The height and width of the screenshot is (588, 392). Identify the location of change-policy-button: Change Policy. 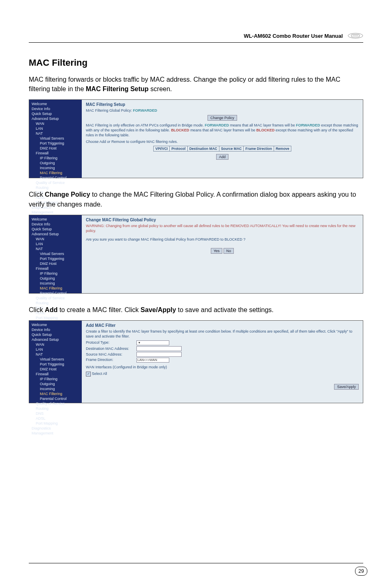
(222, 118).